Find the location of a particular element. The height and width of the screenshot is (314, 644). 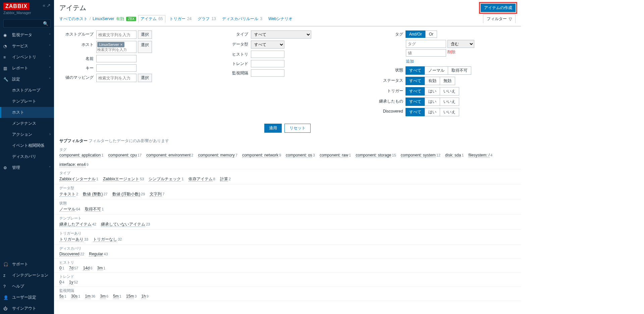

subfilter-item: Discovered22 is located at coordinates (72, 254).